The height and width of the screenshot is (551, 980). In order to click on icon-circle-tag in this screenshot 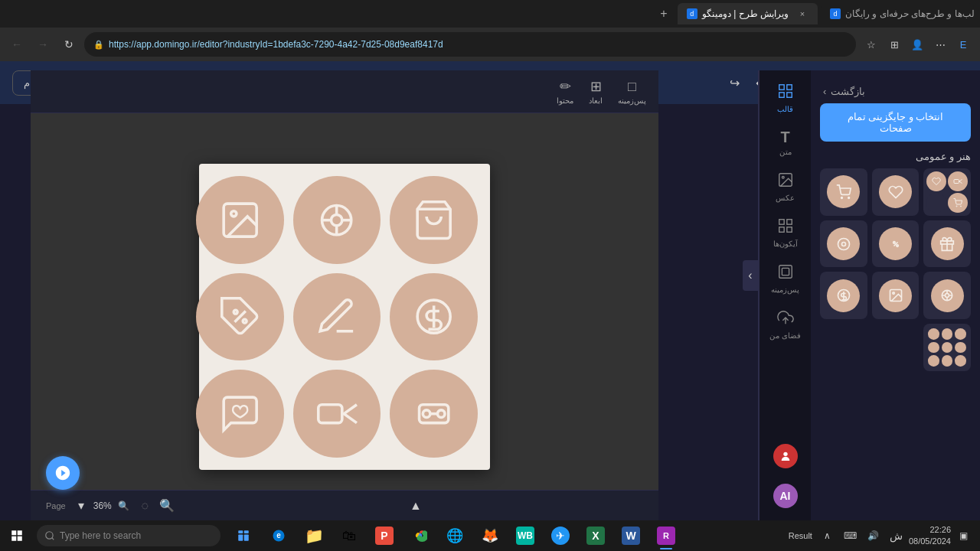, I will do `click(240, 317)`.